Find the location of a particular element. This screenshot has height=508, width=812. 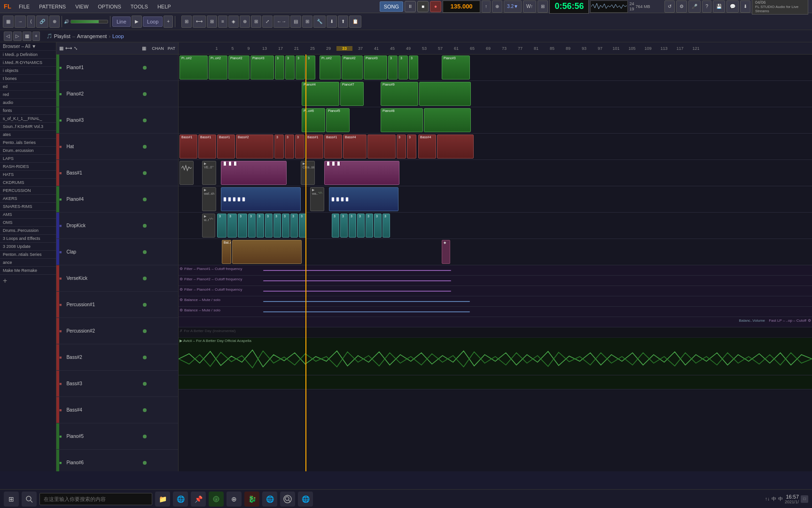

track-row-10: ■ Percussion#1 is located at coordinates (117, 305).